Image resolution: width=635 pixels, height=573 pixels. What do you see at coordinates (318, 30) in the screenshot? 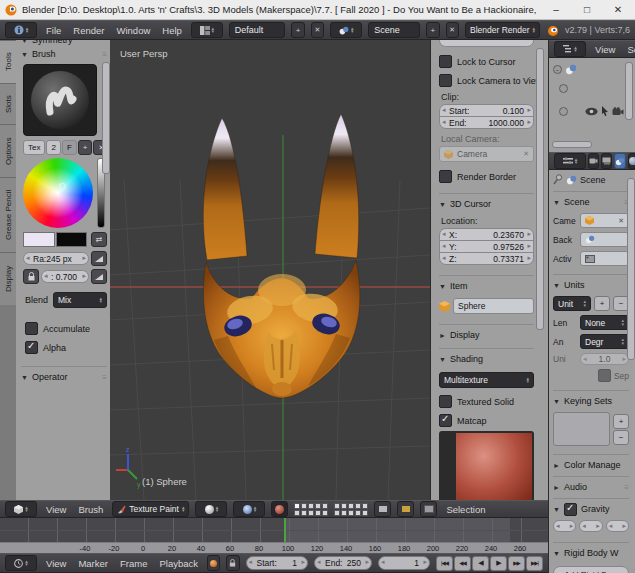
I see `delete-layout-button` at bounding box center [318, 30].